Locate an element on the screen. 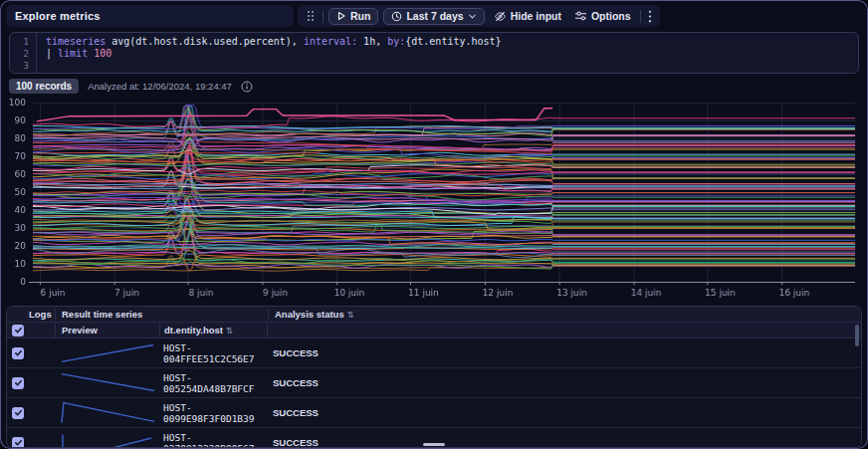 The height and width of the screenshot is (449, 868). column-header-analysis-status: Analysis status ⇅ is located at coordinates (564, 315).